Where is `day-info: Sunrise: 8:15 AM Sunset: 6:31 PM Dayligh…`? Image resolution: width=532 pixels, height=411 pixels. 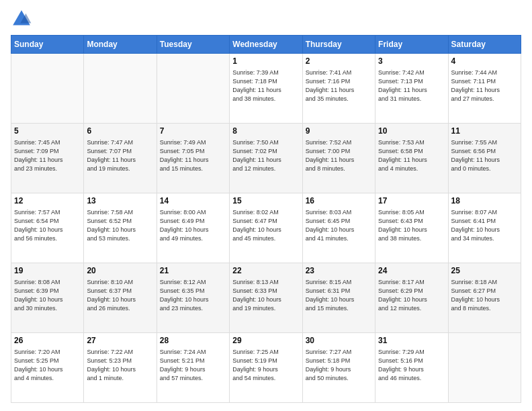 day-info: Sunrise: 8:15 AM Sunset: 6:31 PM Dayligh… is located at coordinates (339, 295).